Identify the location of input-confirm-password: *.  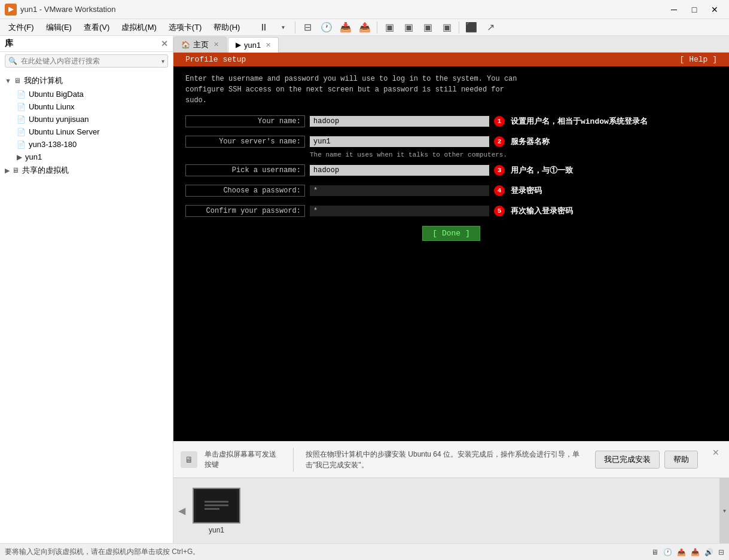
(399, 211).